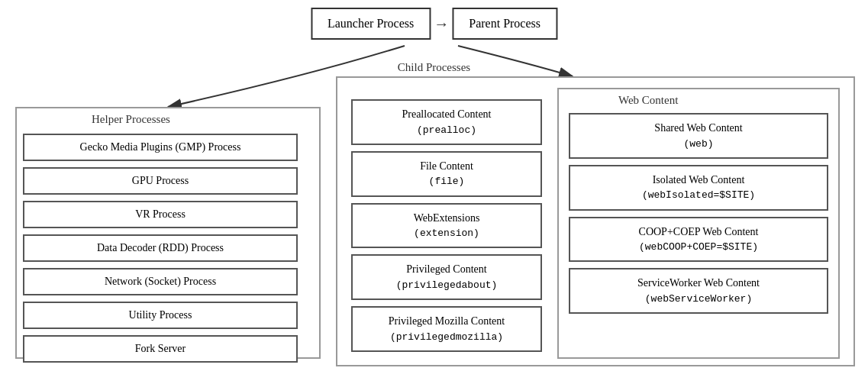 The image size is (868, 384). What do you see at coordinates (434, 24) in the screenshot?
I see `top-boxes: Launcher Process → Parent Process` at bounding box center [434, 24].